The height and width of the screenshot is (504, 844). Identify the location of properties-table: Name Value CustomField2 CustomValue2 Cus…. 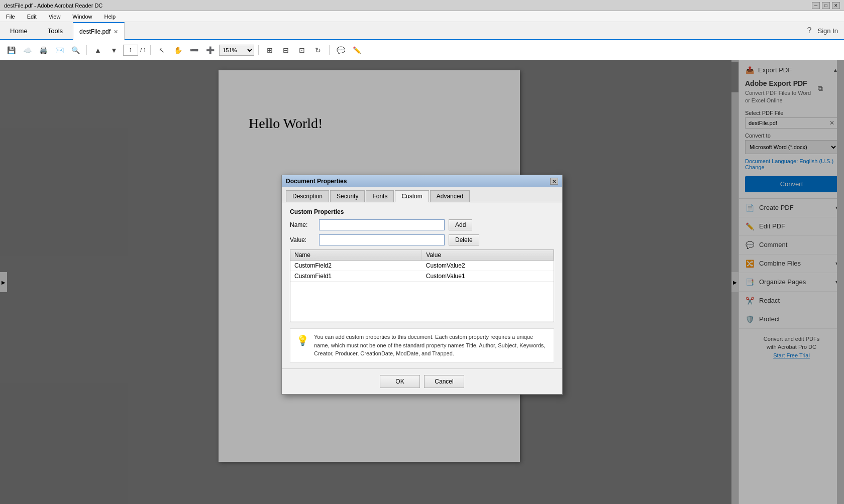
(422, 286).